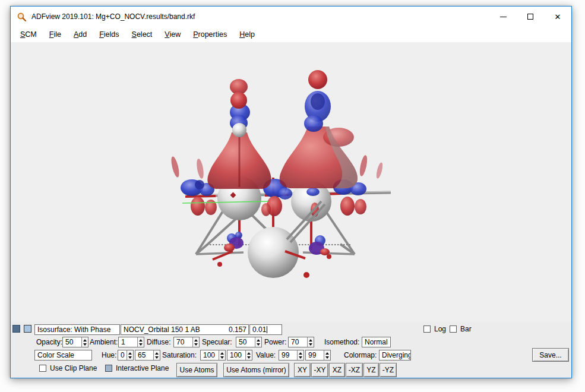 The image size is (585, 392). Describe the element at coordinates (315, 355) in the screenshot. I see `val2-value: 99` at that location.